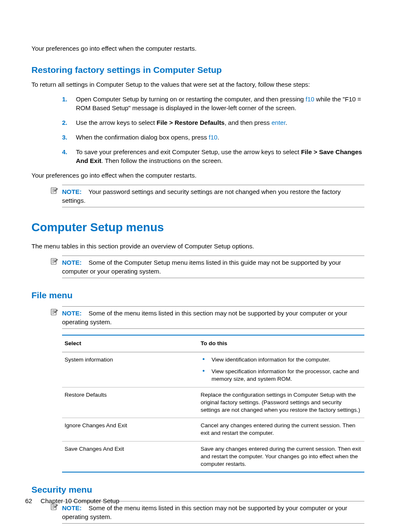  What do you see at coordinates (65, 137) in the screenshot?
I see `step-number: 3.` at bounding box center [65, 137].